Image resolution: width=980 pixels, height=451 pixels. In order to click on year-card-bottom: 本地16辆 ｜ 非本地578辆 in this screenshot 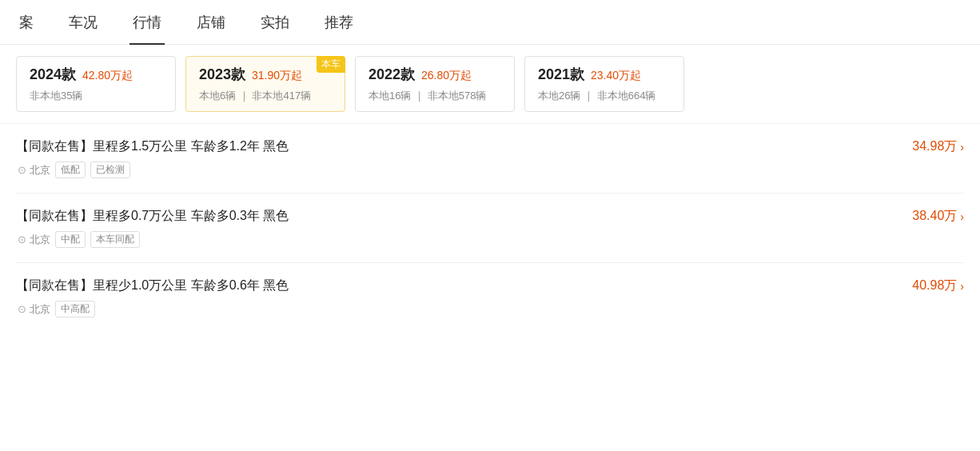, I will do `click(435, 96)`.